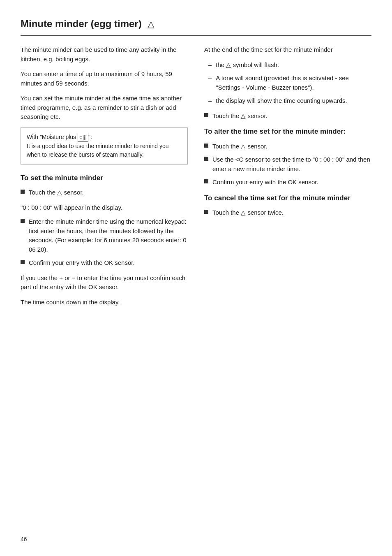 Image resolution: width=392 pixels, height=556 pixels. What do you see at coordinates (288, 164) in the screenshot?
I see `alter-bullet-list: Touch the △ sensor. Use the <C sensor to…` at bounding box center [288, 164].